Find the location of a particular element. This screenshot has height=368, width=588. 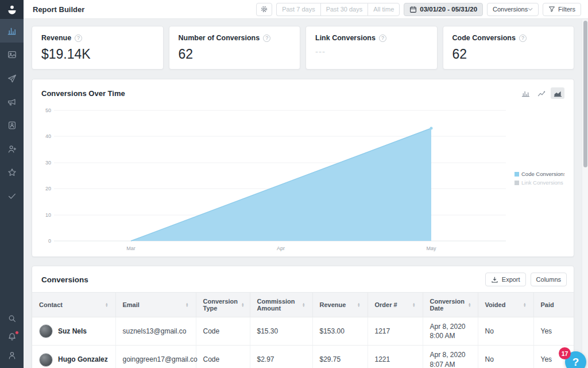

x-tick: May is located at coordinates (431, 248).